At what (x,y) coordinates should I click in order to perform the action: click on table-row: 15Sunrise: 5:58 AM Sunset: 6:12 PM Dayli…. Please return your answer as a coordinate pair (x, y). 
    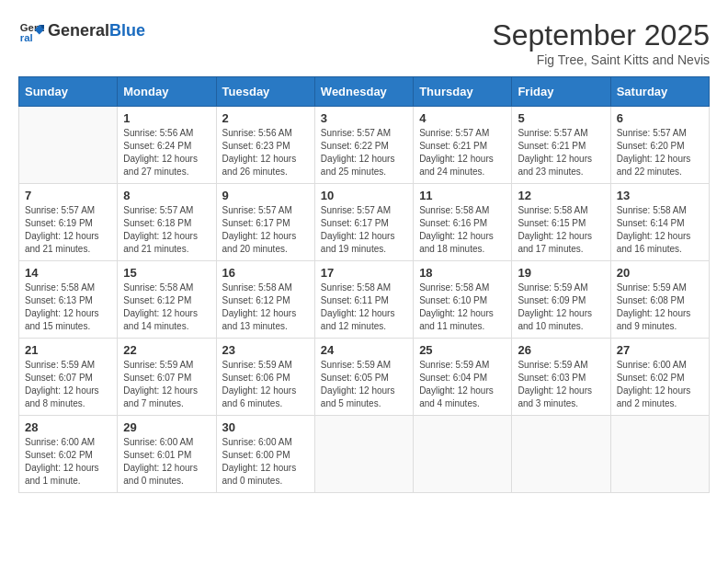
    Looking at the image, I should click on (167, 300).